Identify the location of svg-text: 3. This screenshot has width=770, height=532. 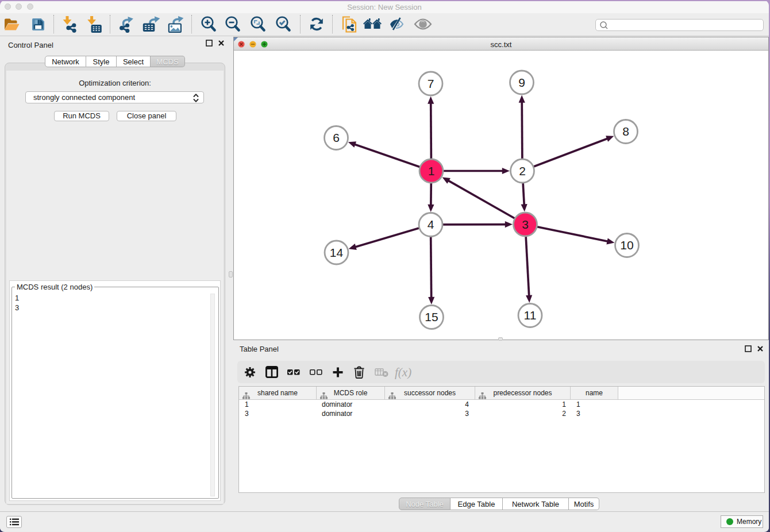
(525, 224).